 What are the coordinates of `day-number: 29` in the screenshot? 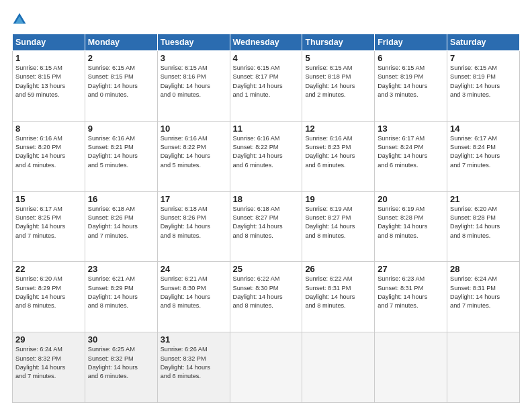 It's located at (48, 340).